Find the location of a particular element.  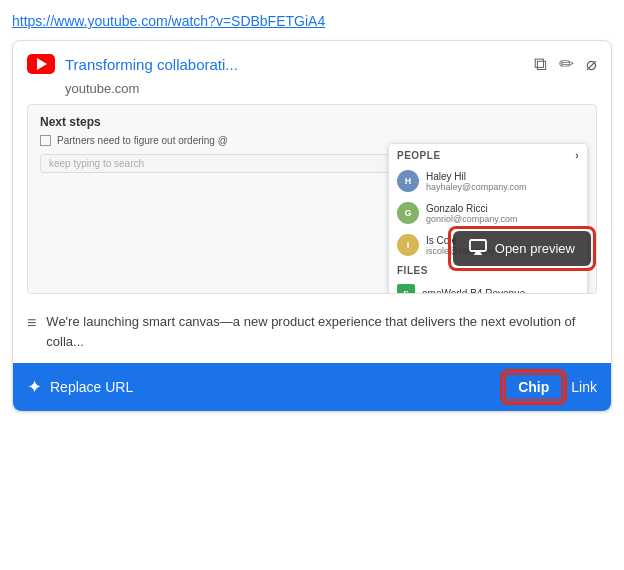

person-name-gonzalo: Gonzalo Ricci is located at coordinates (472, 208).